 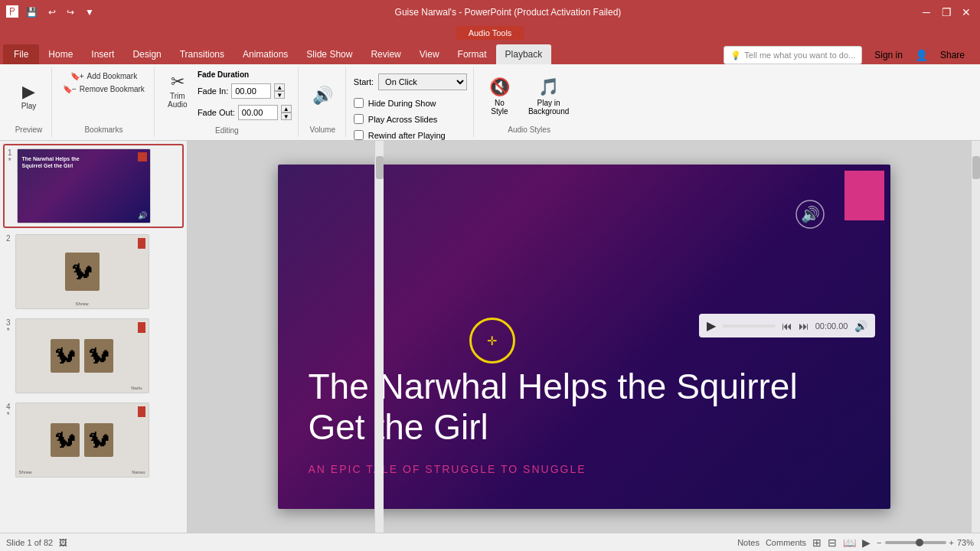 I want to click on play-button: ▶ Play, so click(x=29, y=96).